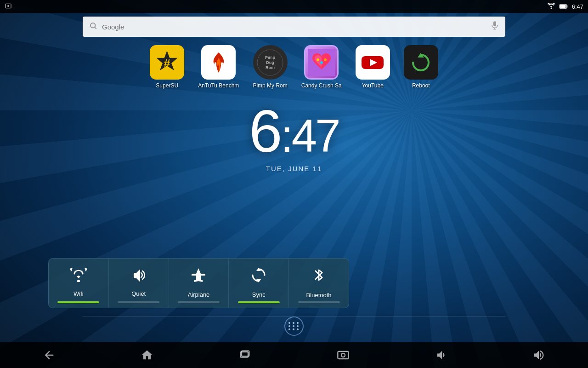  What do you see at coordinates (270, 58) in the screenshot?
I see `svg-text: Pimp` at bounding box center [270, 58].